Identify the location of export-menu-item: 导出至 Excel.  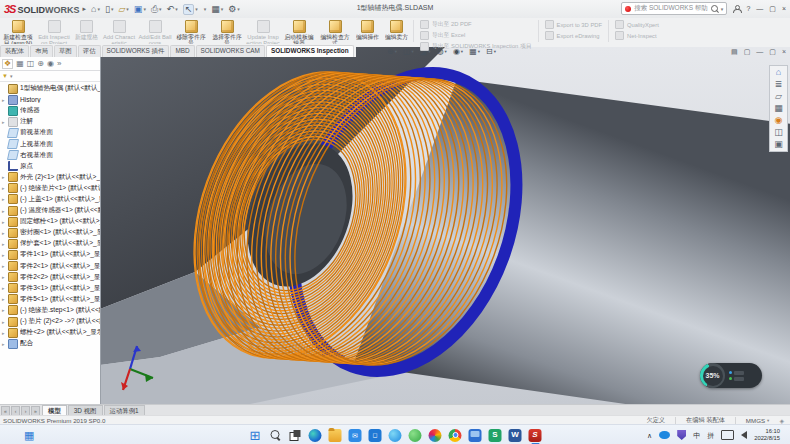
(476, 36).